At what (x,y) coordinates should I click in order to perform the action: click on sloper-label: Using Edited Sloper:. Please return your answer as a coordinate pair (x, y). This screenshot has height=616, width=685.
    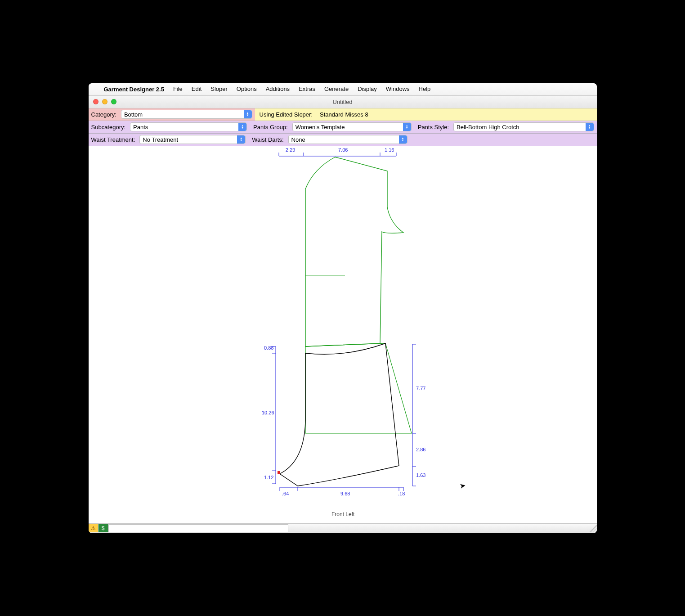
    Looking at the image, I should click on (287, 114).